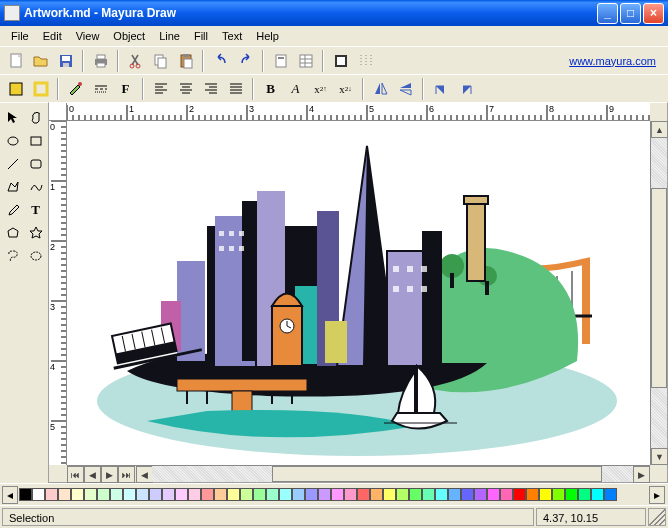  Describe the element at coordinates (358, 474) in the screenshot. I see `scrollbar-horizontal: ⏮ ◀ ▶ ⏭ ◀ ▶` at that location.